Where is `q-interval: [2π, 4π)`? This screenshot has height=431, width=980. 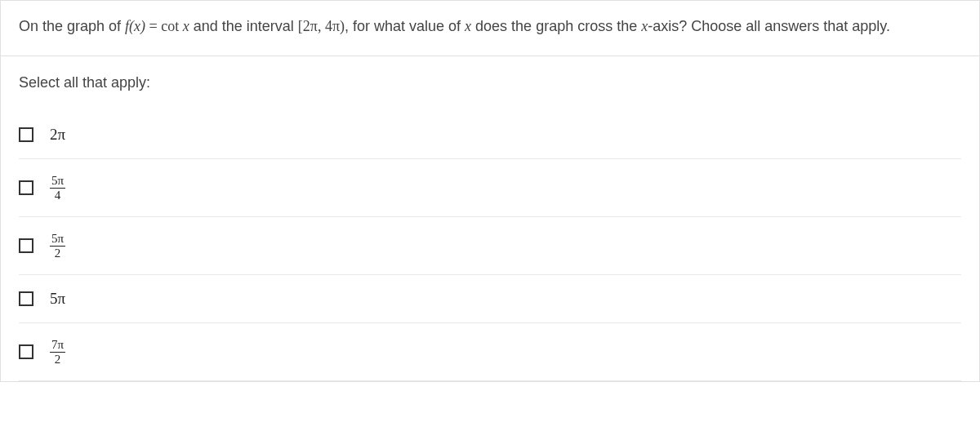
q-interval: [2π, 4π) is located at coordinates (322, 26).